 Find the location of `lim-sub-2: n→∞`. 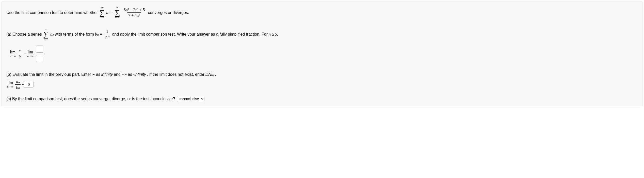

lim-sub-2: n→∞ is located at coordinates (30, 56).